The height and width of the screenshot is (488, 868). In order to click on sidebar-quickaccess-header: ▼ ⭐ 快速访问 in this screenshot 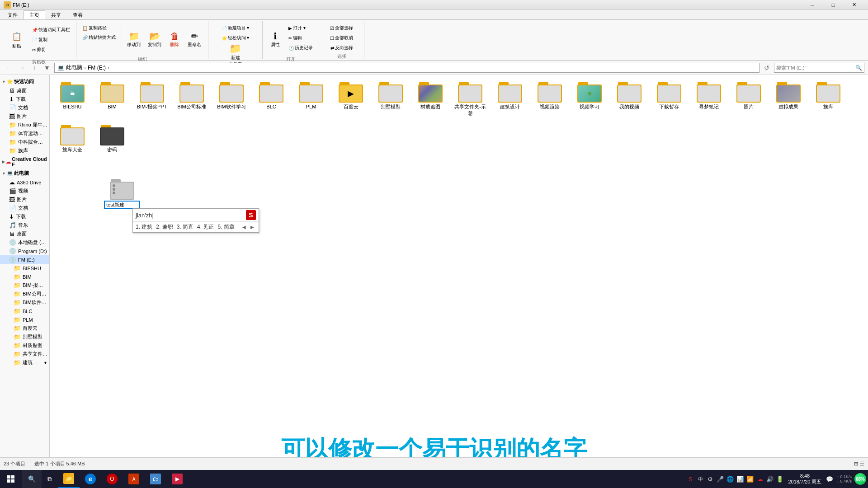, I will do `click(24, 81)`.